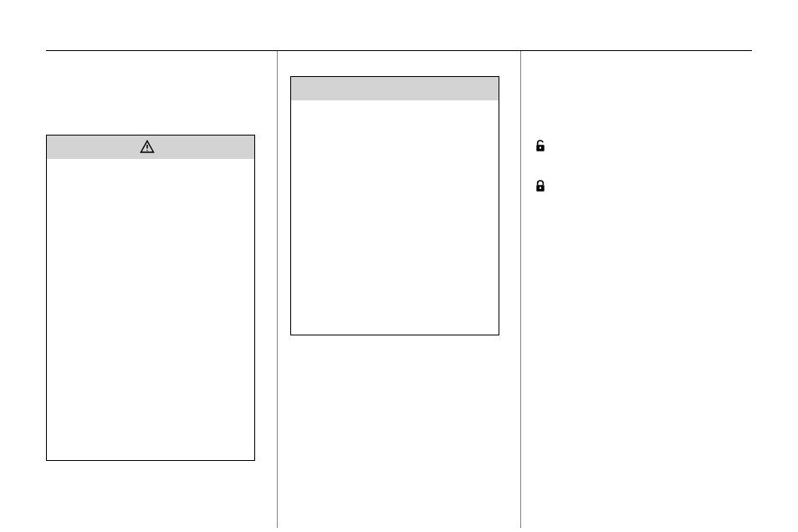 The image size is (798, 532). I want to click on locks-container, so click(642, 166).